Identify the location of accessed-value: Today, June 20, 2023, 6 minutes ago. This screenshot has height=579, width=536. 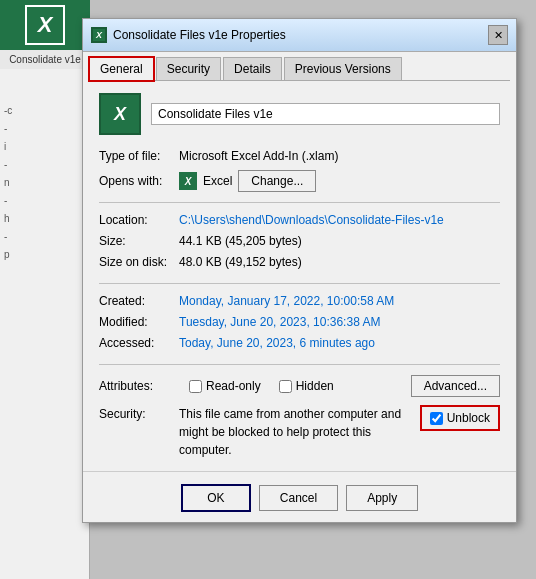
(277, 343).